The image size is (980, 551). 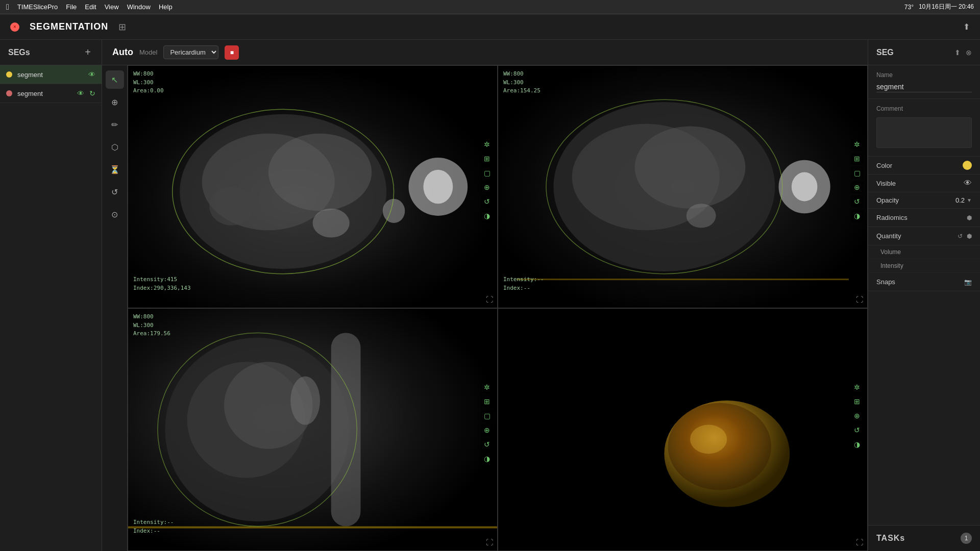 I want to click on radiomics-icon: ⬢, so click(x=969, y=218).